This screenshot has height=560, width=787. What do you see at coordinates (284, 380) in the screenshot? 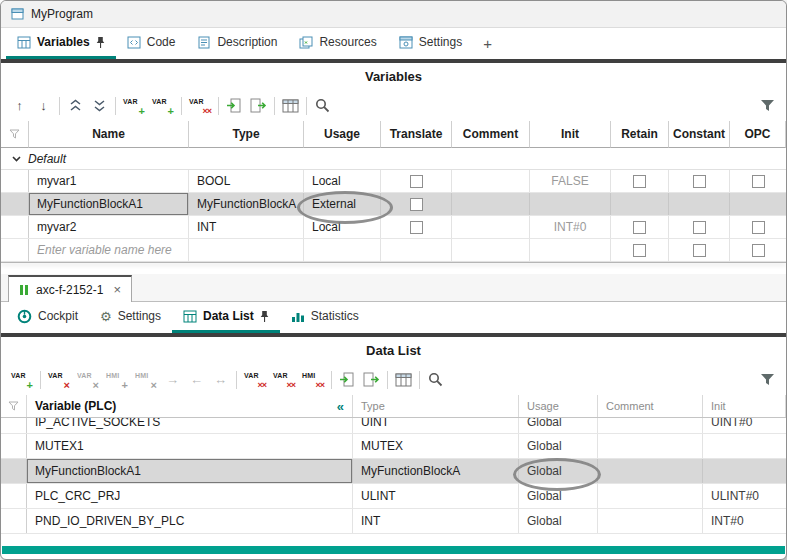
I see `delete-unused-variables-icon: VAR××` at bounding box center [284, 380].